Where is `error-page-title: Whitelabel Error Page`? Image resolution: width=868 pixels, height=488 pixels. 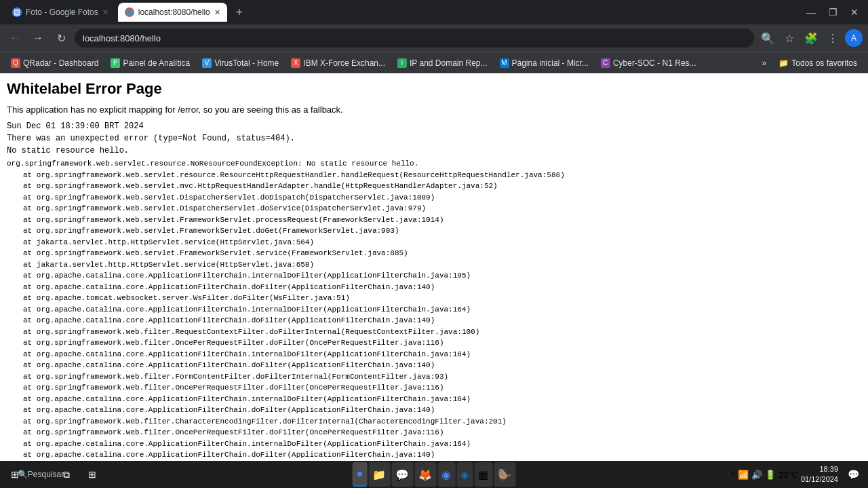 error-page-title: Whitelabel Error Page is located at coordinates (434, 89).